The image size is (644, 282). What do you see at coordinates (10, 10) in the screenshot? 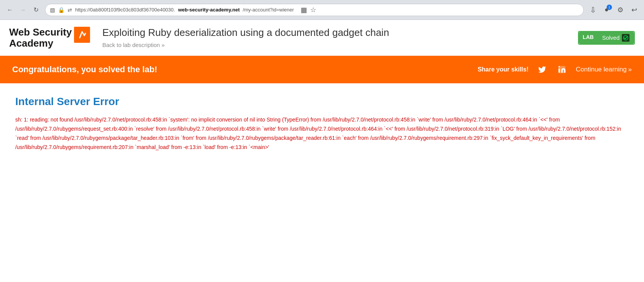
I see `back-button: ←` at bounding box center [10, 10].